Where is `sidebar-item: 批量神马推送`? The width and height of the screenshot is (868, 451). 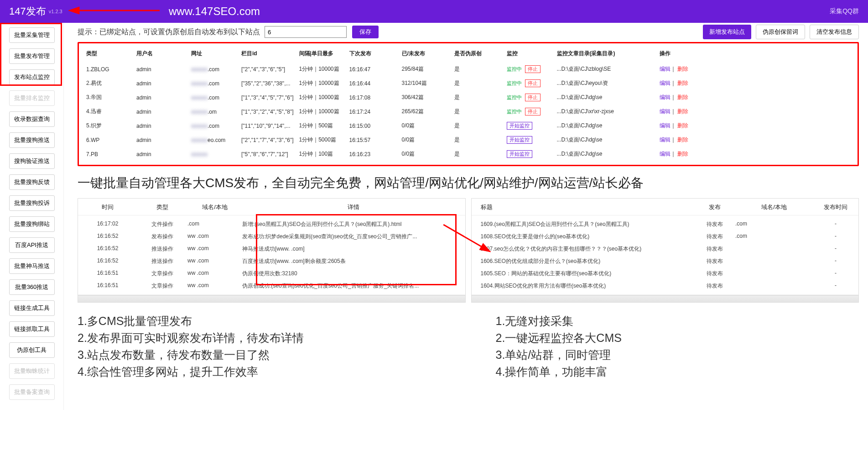
sidebar-item: 批量神马推送 is located at coordinates (32, 266).